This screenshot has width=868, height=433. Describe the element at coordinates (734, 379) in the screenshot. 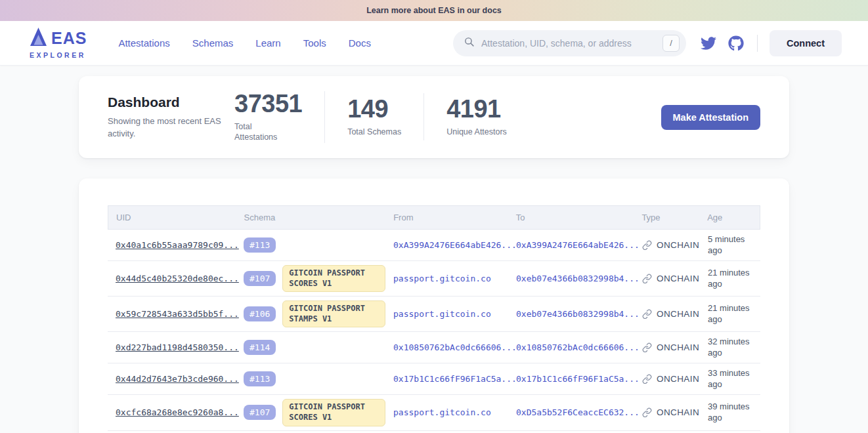

I see `age-label: 33 minutes ago` at that location.